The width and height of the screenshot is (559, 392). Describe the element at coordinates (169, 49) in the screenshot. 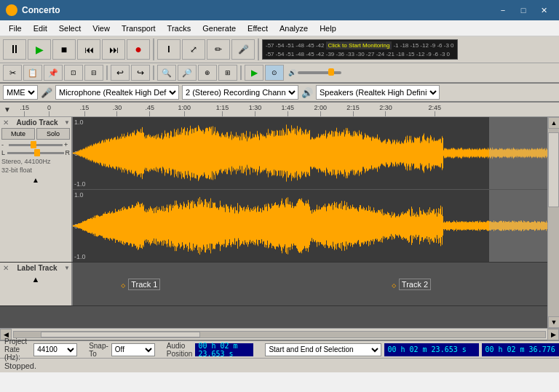

I see `cursor-tool: I` at that location.